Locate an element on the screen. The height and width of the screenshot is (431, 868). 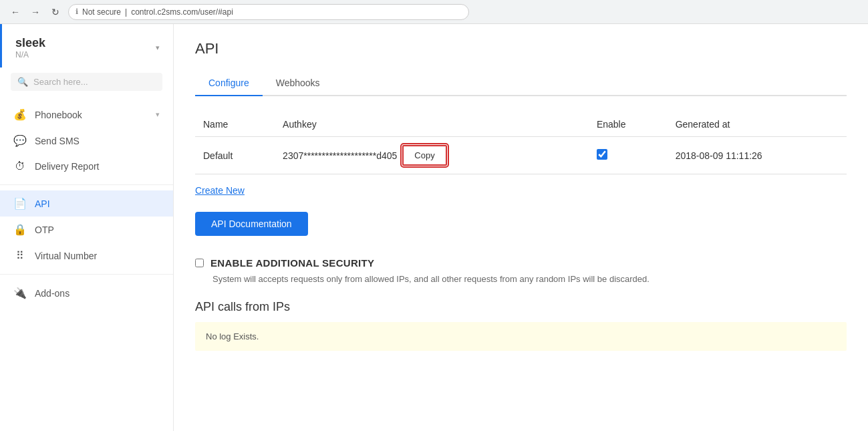
table-row: Default 2307********************d405 Cop… is located at coordinates (521, 156).